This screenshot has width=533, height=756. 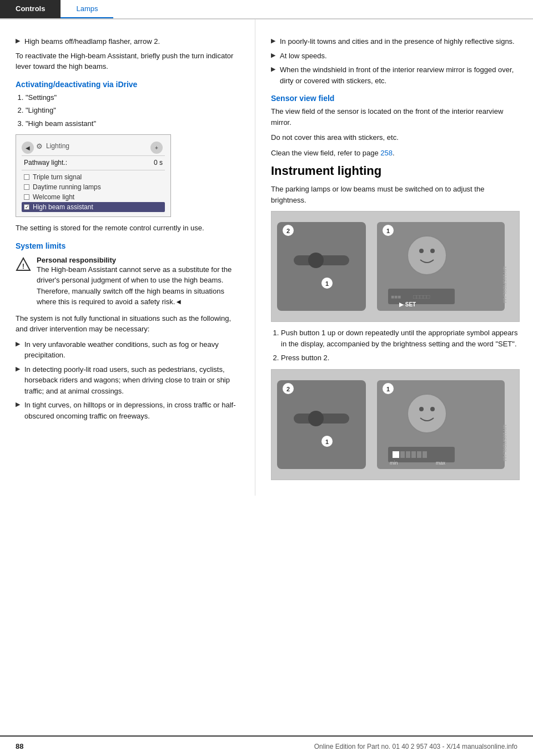 What do you see at coordinates (58, 146) in the screenshot?
I see `idrive-title-text: Lighting` at bounding box center [58, 146].